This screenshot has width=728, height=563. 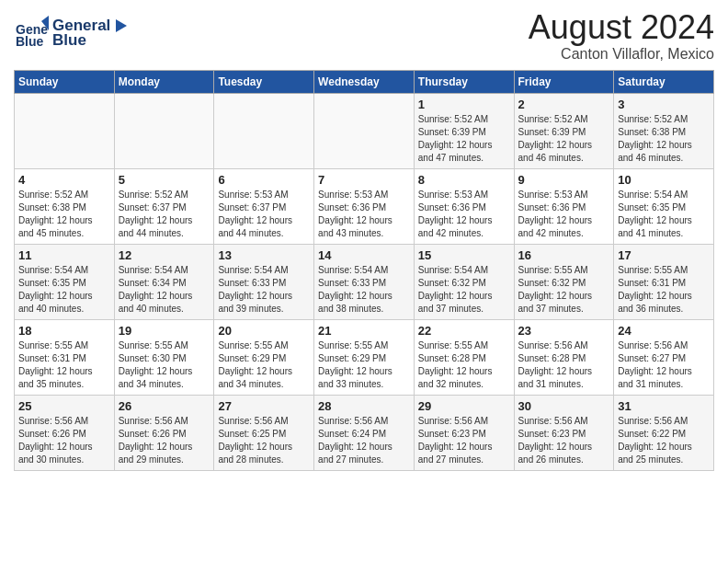 What do you see at coordinates (364, 331) in the screenshot?
I see `day-number: 21` at bounding box center [364, 331].